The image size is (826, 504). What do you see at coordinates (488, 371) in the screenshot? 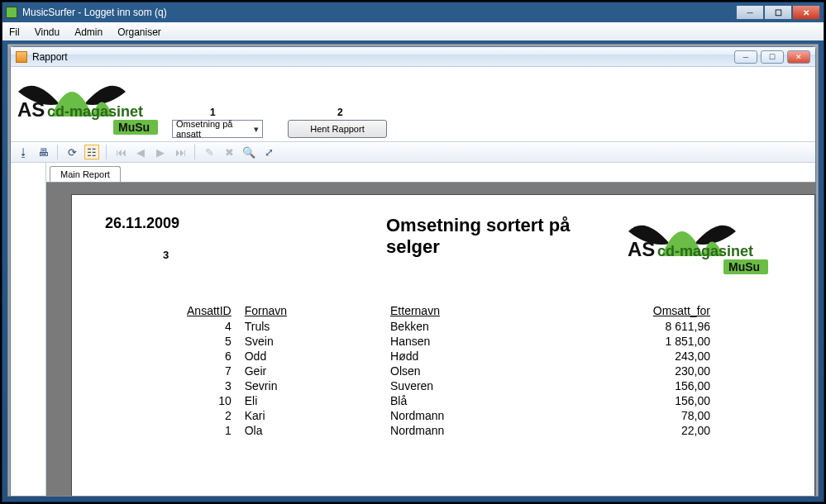
I see `cell-etternavn: Olsen` at bounding box center [488, 371].